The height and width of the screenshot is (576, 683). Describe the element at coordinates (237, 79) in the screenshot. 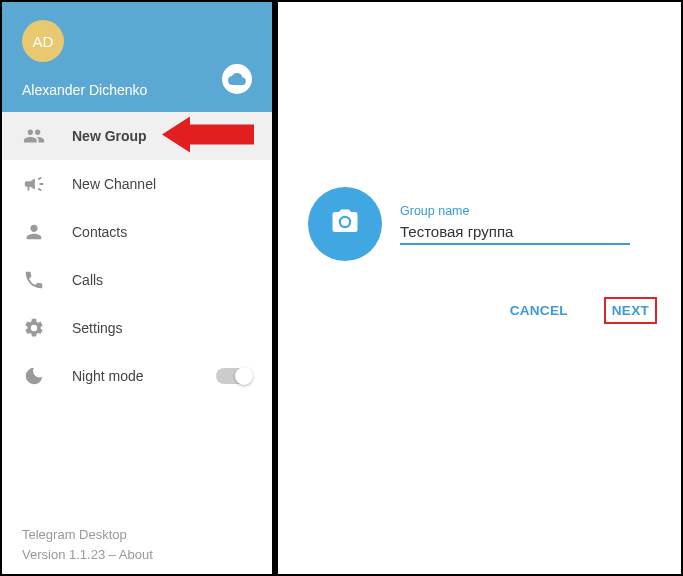

I see `cloud-icon` at that location.